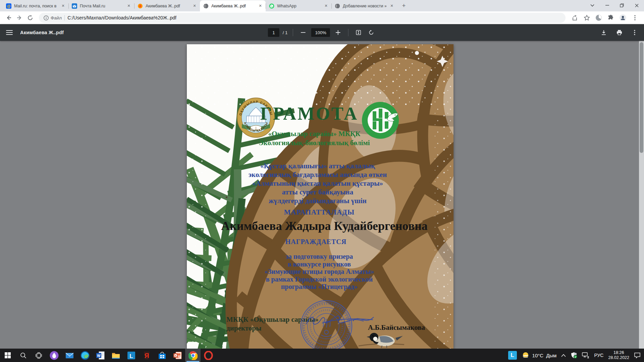 The image size is (644, 362). Describe the element at coordinates (404, 6) in the screenshot. I see `new-tab-button: +` at that location.